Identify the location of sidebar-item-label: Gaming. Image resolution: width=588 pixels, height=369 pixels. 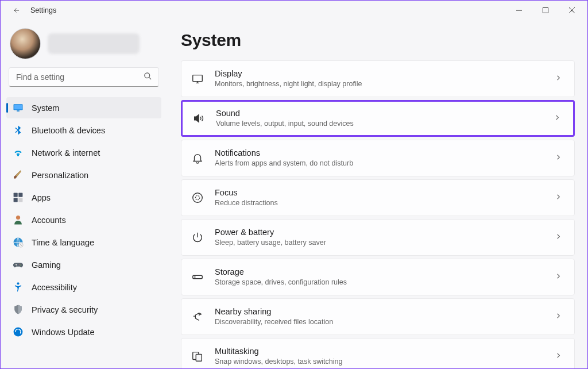
(46, 265).